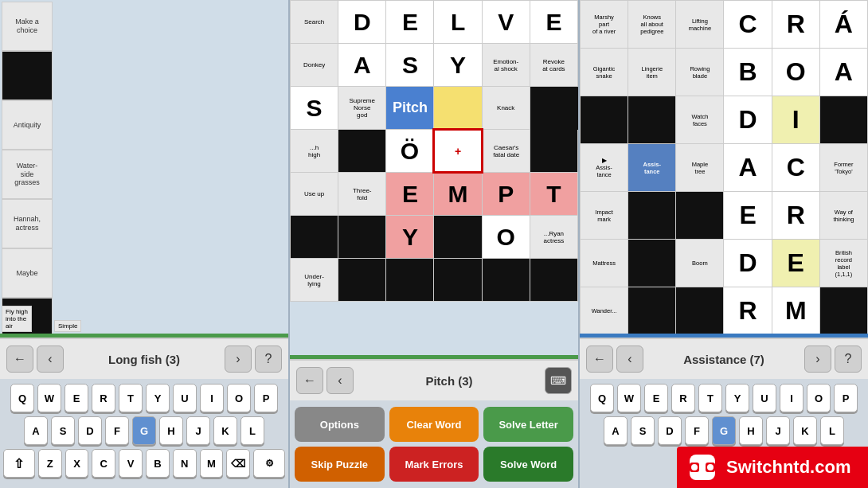 The width and height of the screenshot is (868, 488). Describe the element at coordinates (652, 25) in the screenshot. I see `cell-clue: Knowsall aboutpedigree` at that location.